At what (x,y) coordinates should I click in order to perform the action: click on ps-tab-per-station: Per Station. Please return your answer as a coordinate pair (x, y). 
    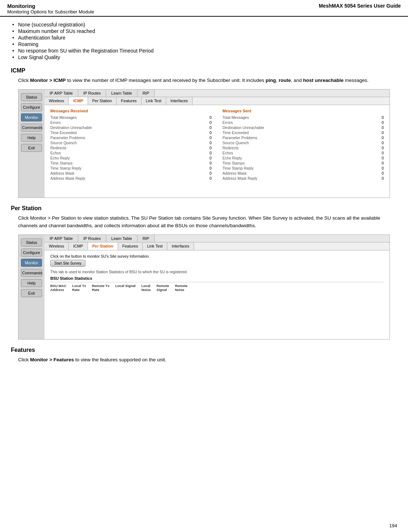
    Looking at the image, I should click on (103, 246).